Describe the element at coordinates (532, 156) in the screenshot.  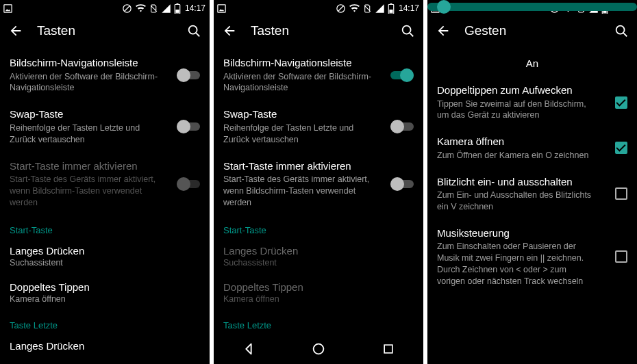
I see `setting-subtitle: Zum Öffnen der Kamera ein O zeichnen` at that location.